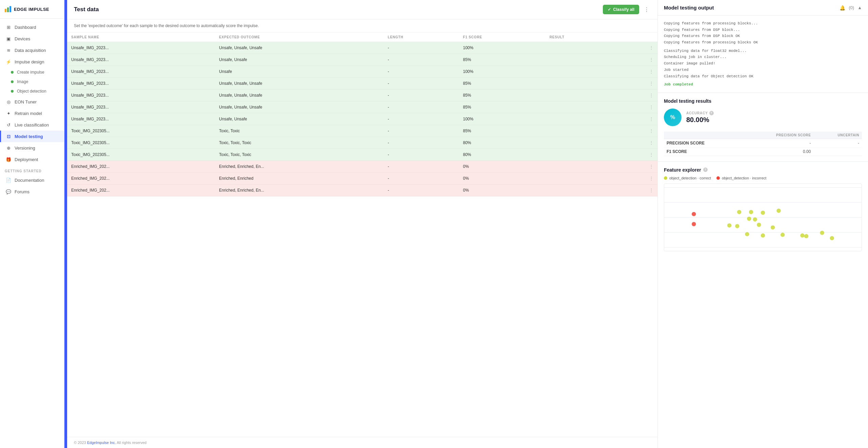 The height and width of the screenshot is (448, 868). Describe the element at coordinates (32, 91) in the screenshot. I see `sidebar-sub-item-object-detection: Object detection` at that location.